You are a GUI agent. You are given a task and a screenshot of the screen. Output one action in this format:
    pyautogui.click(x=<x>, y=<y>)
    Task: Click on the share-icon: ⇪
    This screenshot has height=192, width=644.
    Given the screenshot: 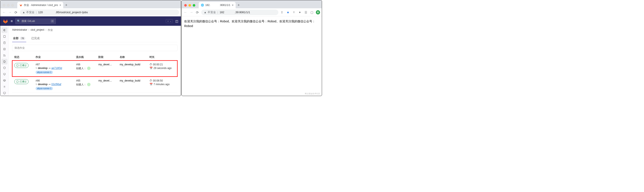 What is the action you would take?
    pyautogui.click(x=282, y=12)
    